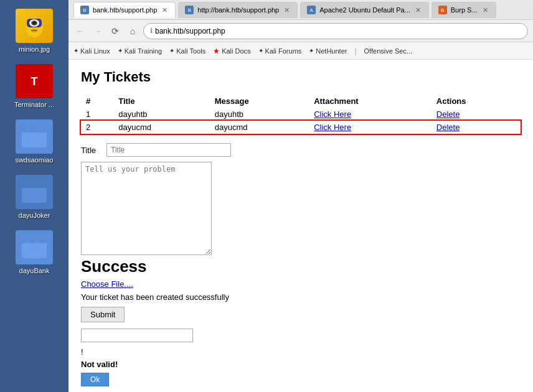 The image size is (533, 392). What do you see at coordinates (115, 31) in the screenshot?
I see `reload-button: ⟳` at bounding box center [115, 31].